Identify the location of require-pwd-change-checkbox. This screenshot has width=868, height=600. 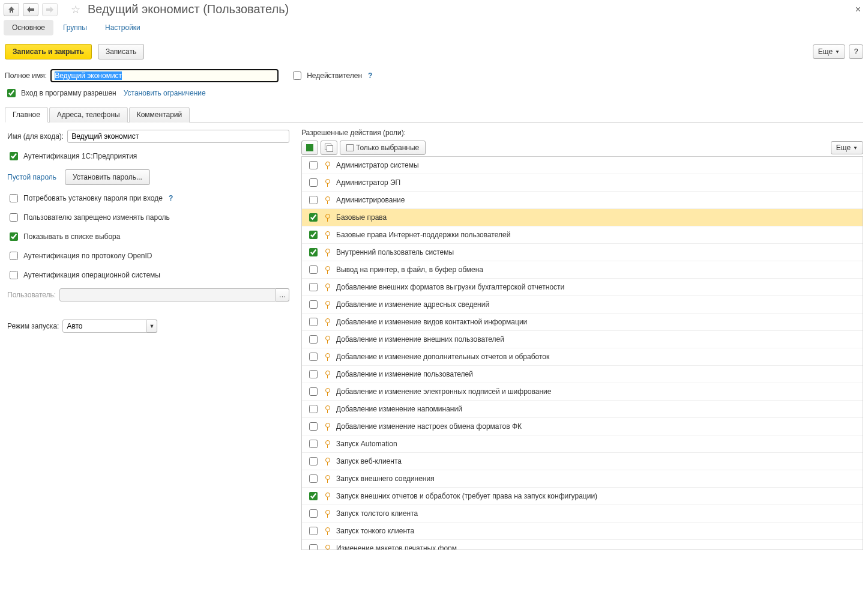
(14, 198).